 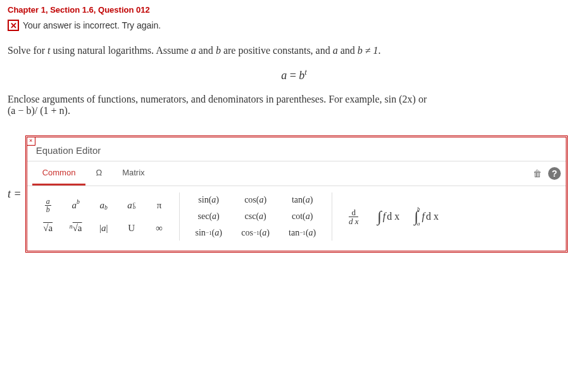 What do you see at coordinates (256, 200) in the screenshot?
I see `btn-cos: cos(a)` at bounding box center [256, 200].